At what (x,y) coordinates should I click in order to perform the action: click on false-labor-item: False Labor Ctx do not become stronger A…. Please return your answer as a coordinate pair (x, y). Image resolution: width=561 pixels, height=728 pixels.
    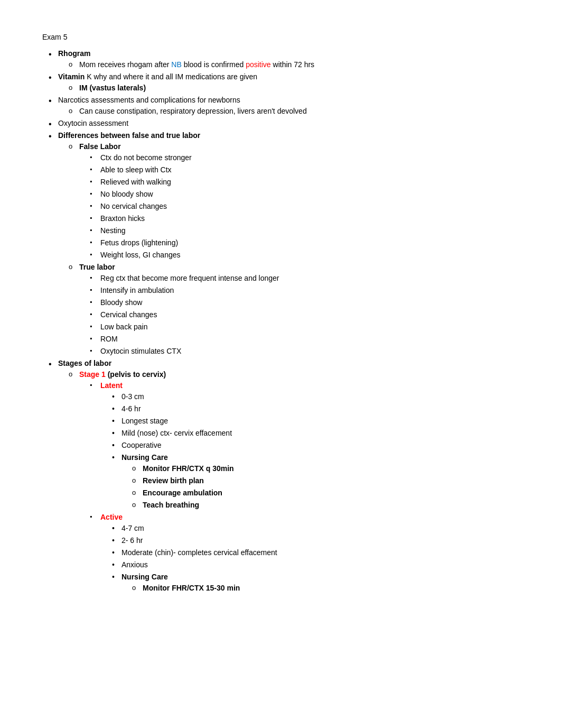
    Looking at the image, I should click on (304, 201).